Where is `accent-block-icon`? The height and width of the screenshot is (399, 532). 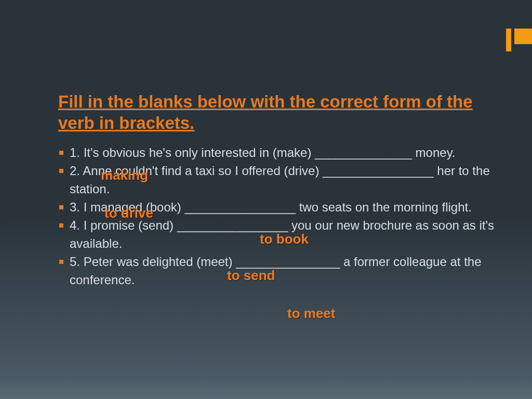
accent-block-icon is located at coordinates (523, 36).